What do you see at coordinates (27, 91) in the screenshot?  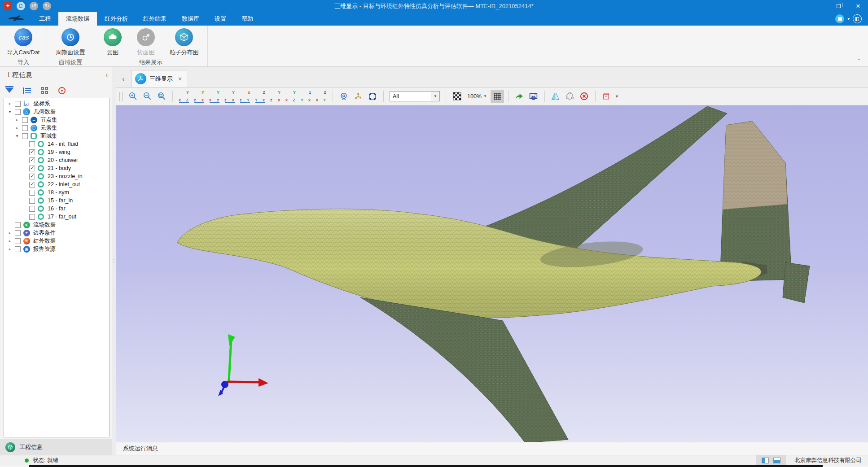 I see `collapse-all-button` at bounding box center [27, 91].